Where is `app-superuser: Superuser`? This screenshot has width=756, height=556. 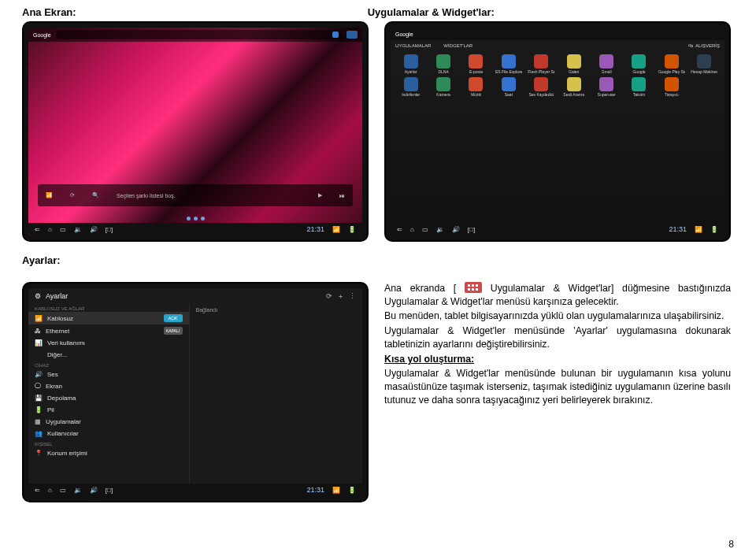 app-superuser: Superuser is located at coordinates (606, 87).